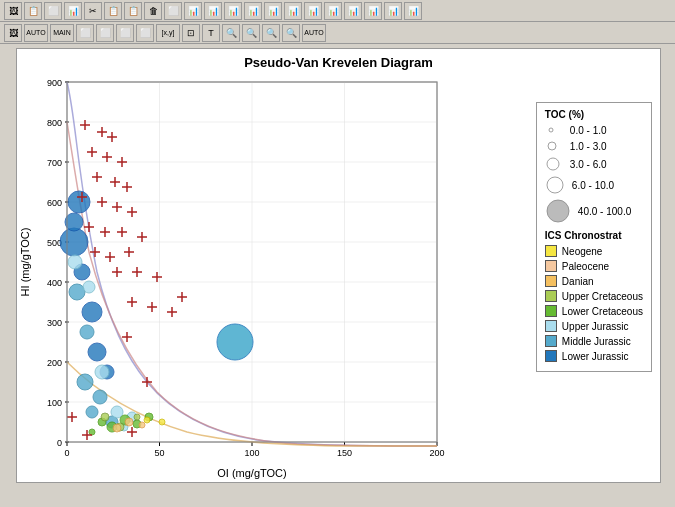  I want to click on toc-item-3: 3.0 - 6.0, so click(594, 164).